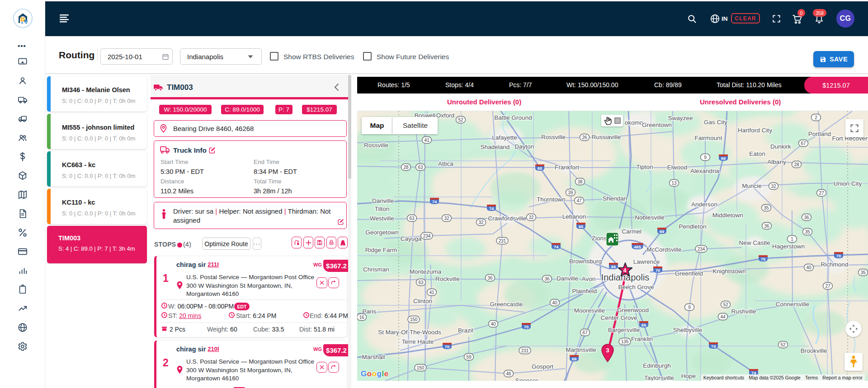  I want to click on svg-text: Plainfield, so click(585, 291).